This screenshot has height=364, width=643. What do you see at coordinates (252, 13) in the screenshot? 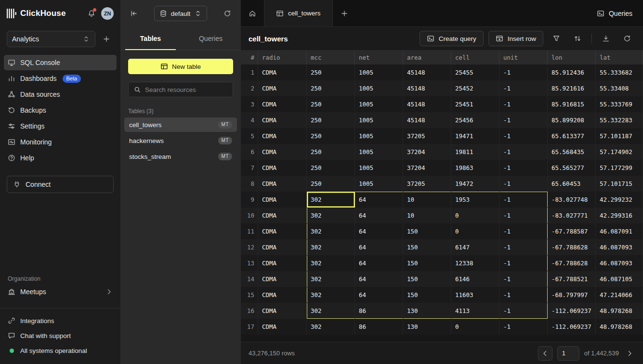
I see `home-button` at bounding box center [252, 13].